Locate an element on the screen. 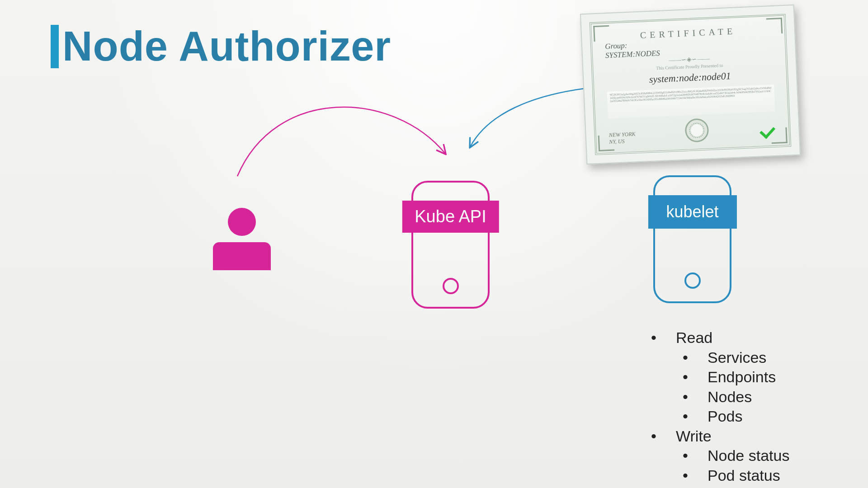 The image size is (868, 488). certificate-group-label: Group: is located at coordinates (616, 46).